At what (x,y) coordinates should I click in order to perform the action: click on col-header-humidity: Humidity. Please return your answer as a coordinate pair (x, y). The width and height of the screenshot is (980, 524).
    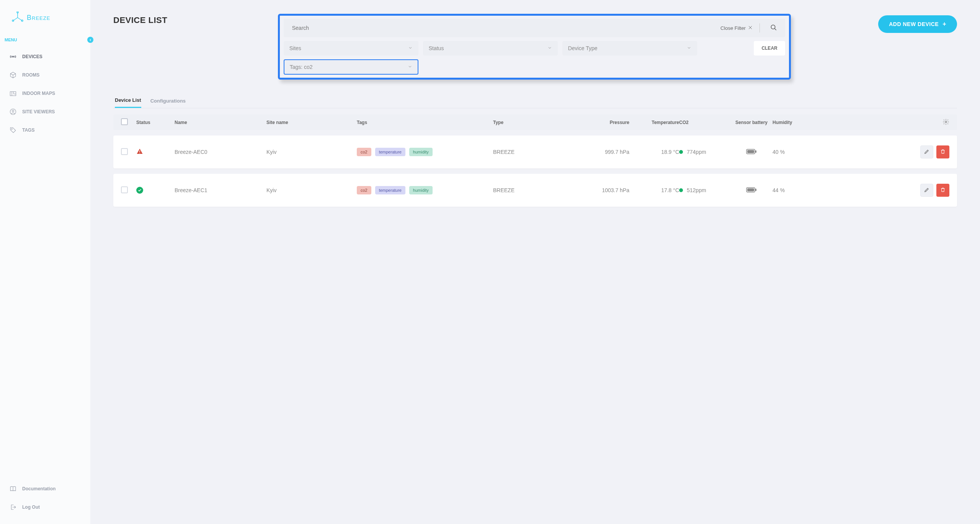
    Looking at the image, I should click on (792, 122).